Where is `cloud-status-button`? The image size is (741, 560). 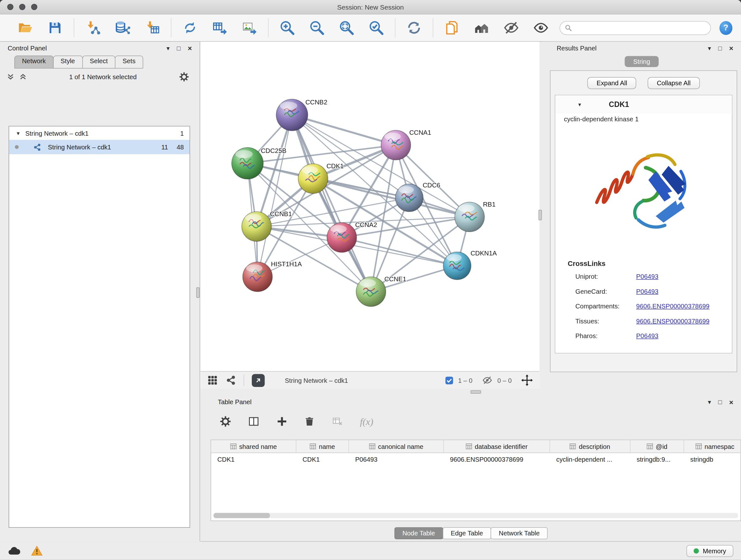 cloud-status-button is located at coordinates (14, 551).